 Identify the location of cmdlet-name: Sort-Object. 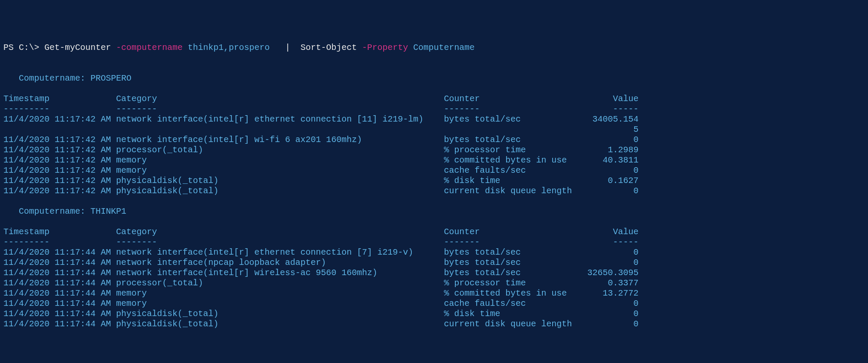
(326, 48).